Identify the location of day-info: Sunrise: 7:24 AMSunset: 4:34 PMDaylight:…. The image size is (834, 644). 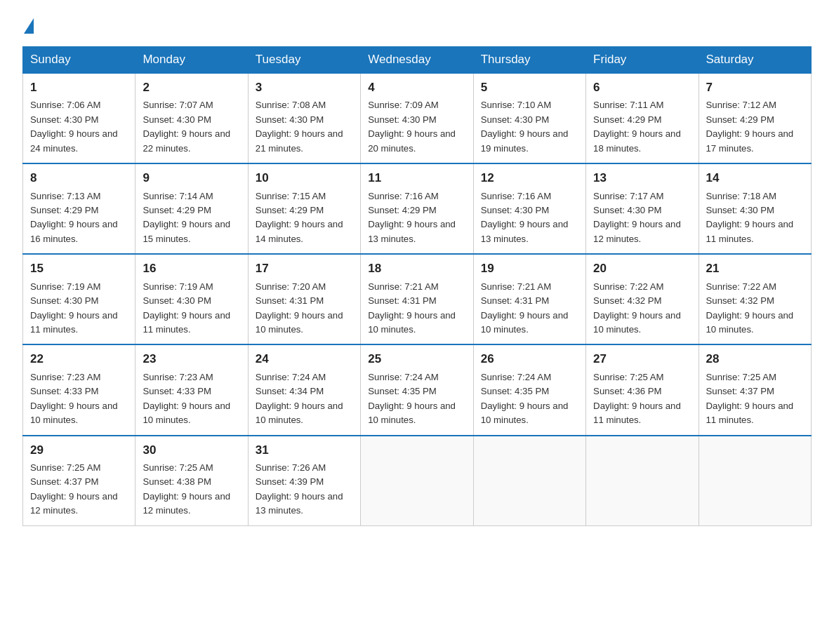
(305, 399).